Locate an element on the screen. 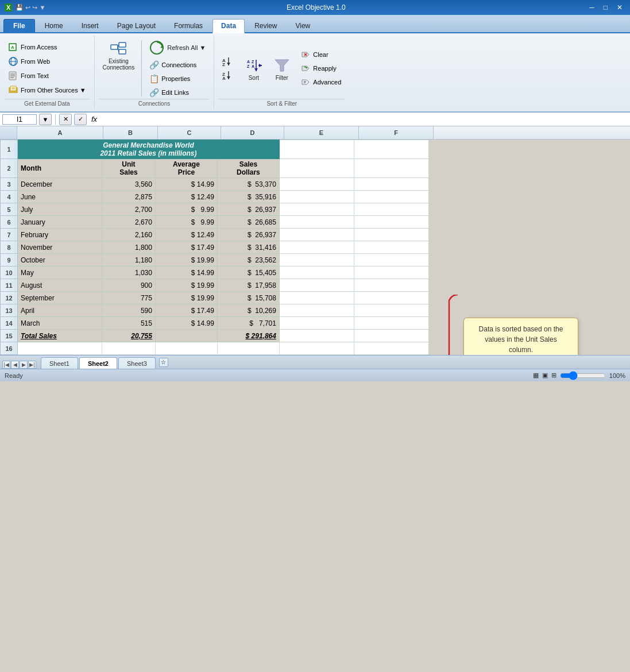 The image size is (630, 672). view-layout-icon: ▣ is located at coordinates (545, 376).